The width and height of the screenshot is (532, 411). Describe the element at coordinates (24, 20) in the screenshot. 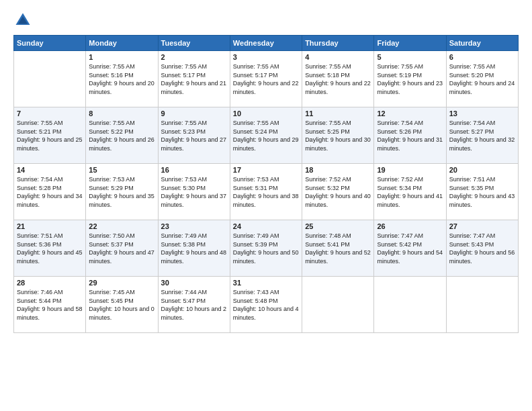

I see `logo` at that location.